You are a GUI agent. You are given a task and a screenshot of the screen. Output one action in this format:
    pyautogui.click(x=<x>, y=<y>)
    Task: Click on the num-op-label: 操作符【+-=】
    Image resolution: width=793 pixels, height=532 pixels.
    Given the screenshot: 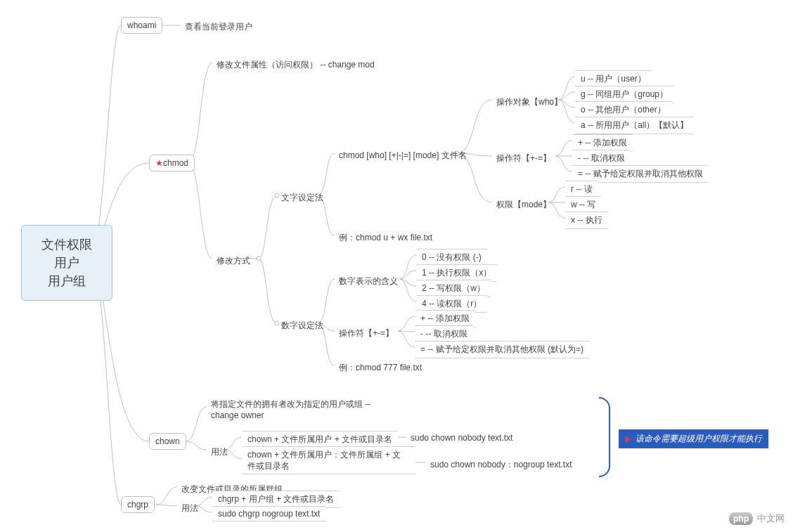 What is the action you would take?
    pyautogui.click(x=366, y=333)
    